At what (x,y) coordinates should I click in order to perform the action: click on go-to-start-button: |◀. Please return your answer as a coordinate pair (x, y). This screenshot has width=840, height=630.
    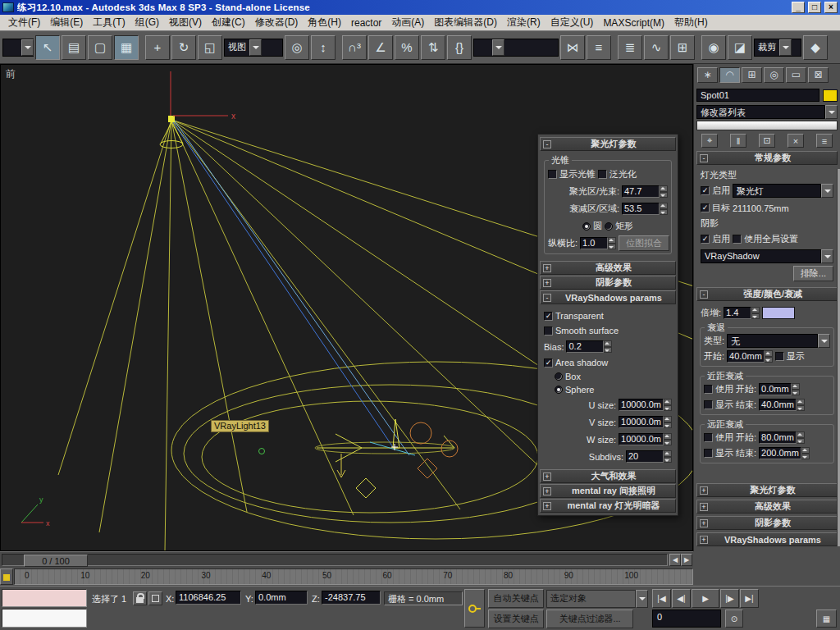
    Looking at the image, I should click on (661, 599).